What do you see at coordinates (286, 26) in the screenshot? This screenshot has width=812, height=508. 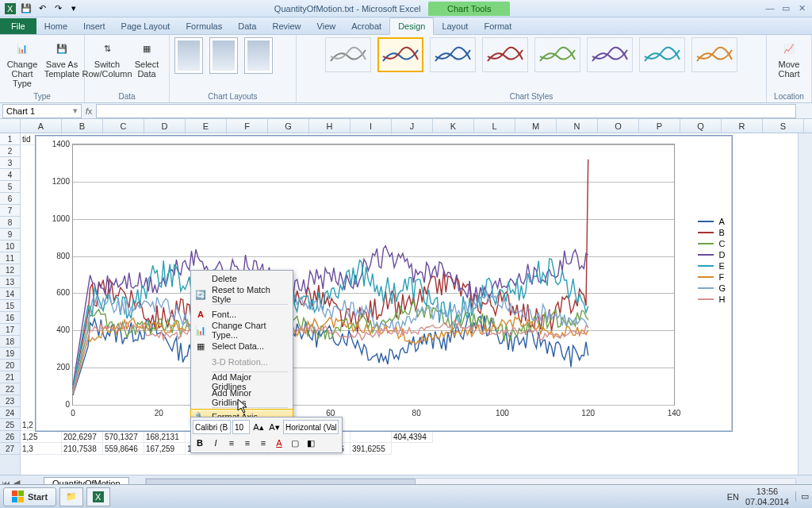 I see `tab-review: Review` at bounding box center [286, 26].